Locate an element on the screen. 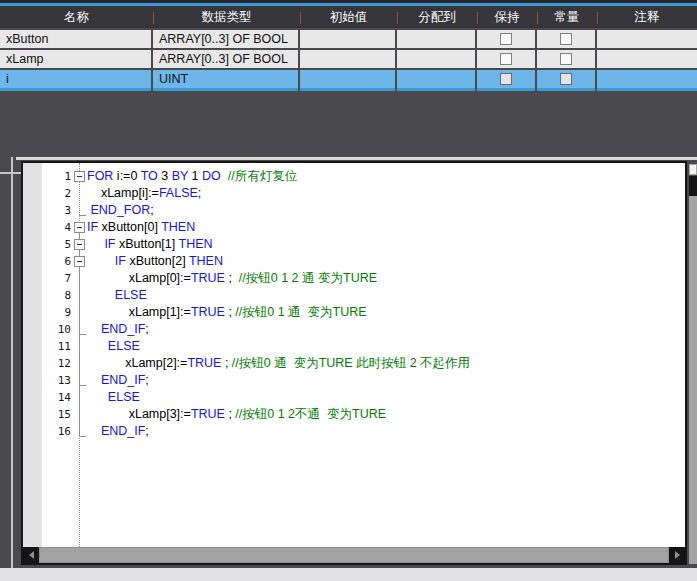  code-line: 8 ELSE is located at coordinates (354, 296).